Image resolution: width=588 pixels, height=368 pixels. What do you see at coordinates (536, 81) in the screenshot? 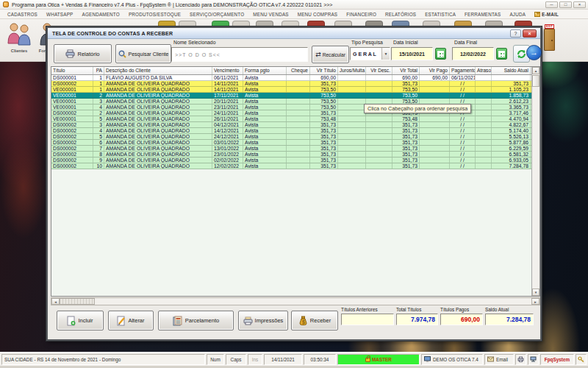
I see `vertical-scroll-thumb` at bounding box center [536, 81].